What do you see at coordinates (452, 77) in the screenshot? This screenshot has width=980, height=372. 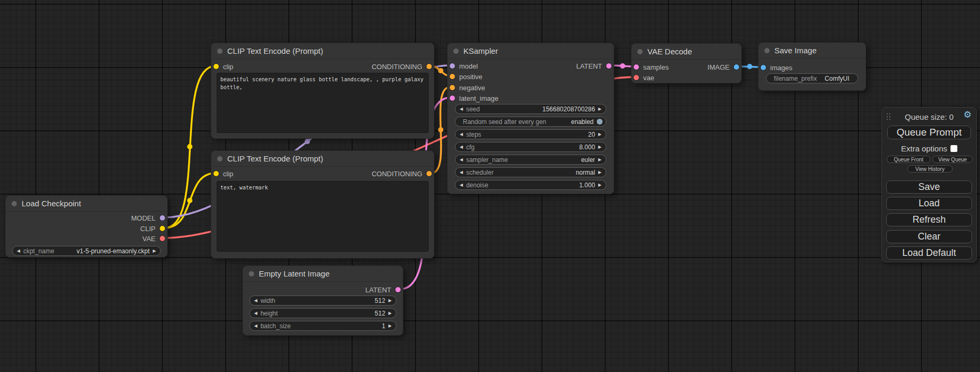 I see `positive-input-dot` at bounding box center [452, 77].